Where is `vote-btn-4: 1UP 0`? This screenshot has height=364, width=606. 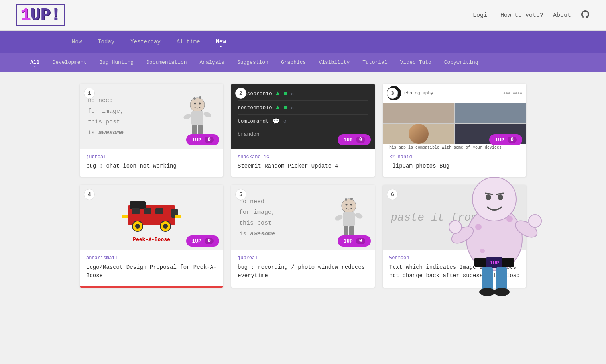
vote-btn-4: 1UP 0 is located at coordinates (203, 241).